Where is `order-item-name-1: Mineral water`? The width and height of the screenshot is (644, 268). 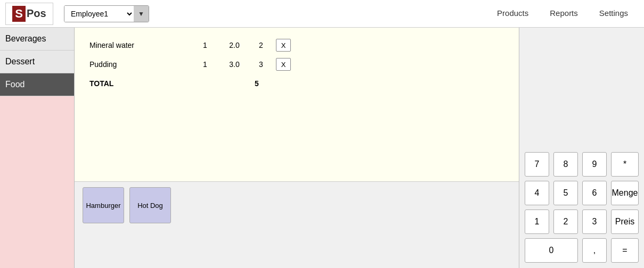
order-item-name-1: Mineral water is located at coordinates (138, 45).